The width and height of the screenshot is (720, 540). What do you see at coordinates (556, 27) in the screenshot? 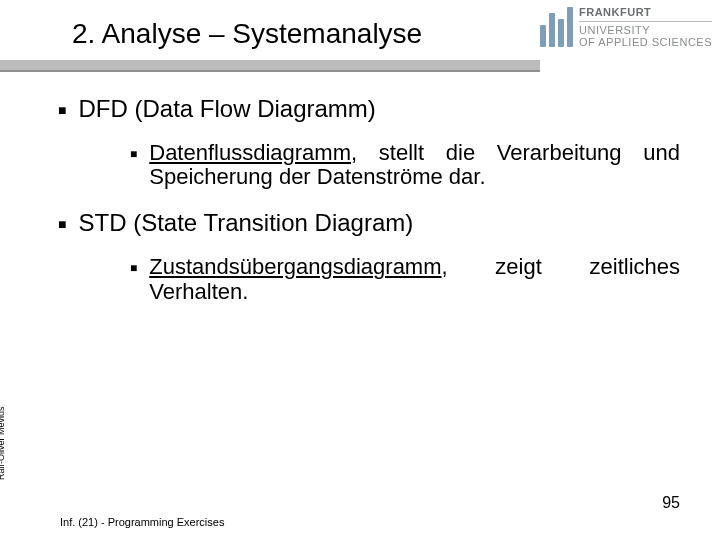
I see `logo-bars-icon` at bounding box center [556, 27].